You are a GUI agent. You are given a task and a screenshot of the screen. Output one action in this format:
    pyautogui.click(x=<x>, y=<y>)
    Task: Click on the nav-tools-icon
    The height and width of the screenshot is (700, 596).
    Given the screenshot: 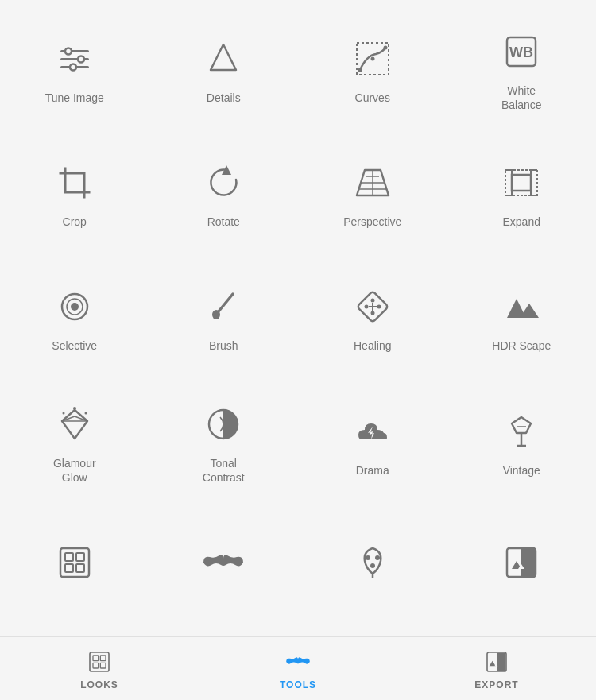 What is the action you would take?
    pyautogui.click(x=298, y=662)
    